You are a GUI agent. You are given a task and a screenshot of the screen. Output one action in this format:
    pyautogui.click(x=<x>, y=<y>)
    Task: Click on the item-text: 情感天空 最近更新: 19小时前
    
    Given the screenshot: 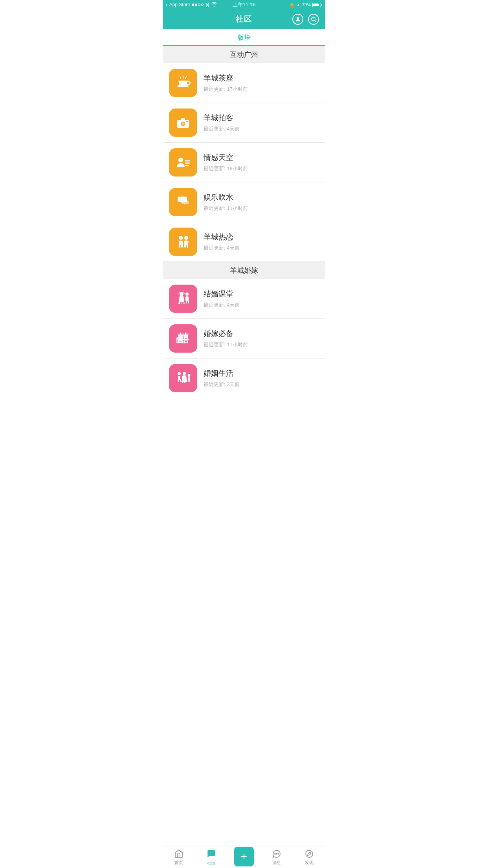 What is the action you would take?
    pyautogui.click(x=261, y=162)
    